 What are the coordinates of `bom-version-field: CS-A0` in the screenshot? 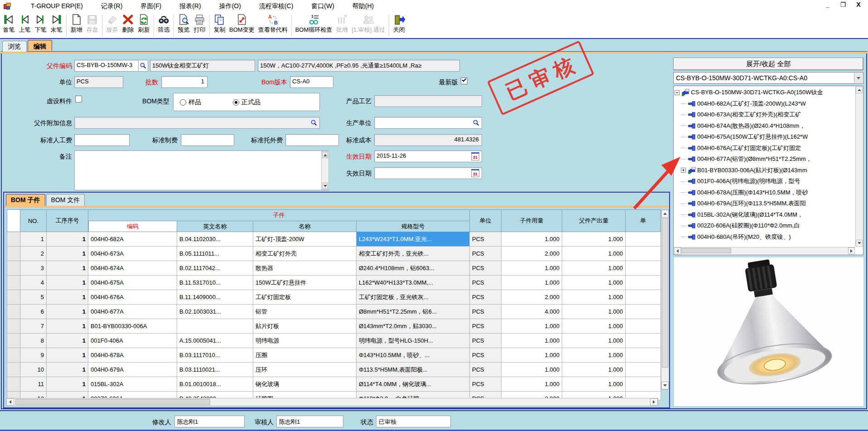 It's located at (312, 82).